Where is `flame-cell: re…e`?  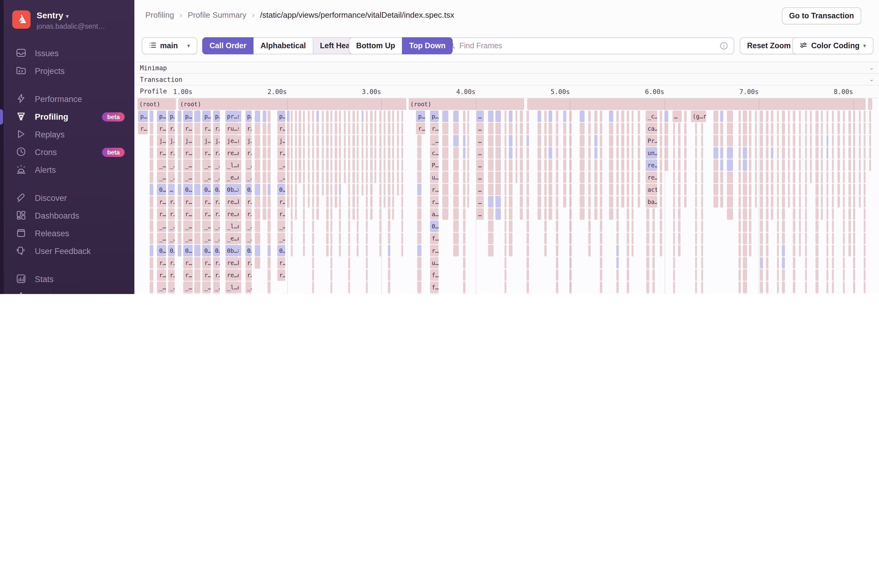
flame-cell: re…e is located at coordinates (232, 275).